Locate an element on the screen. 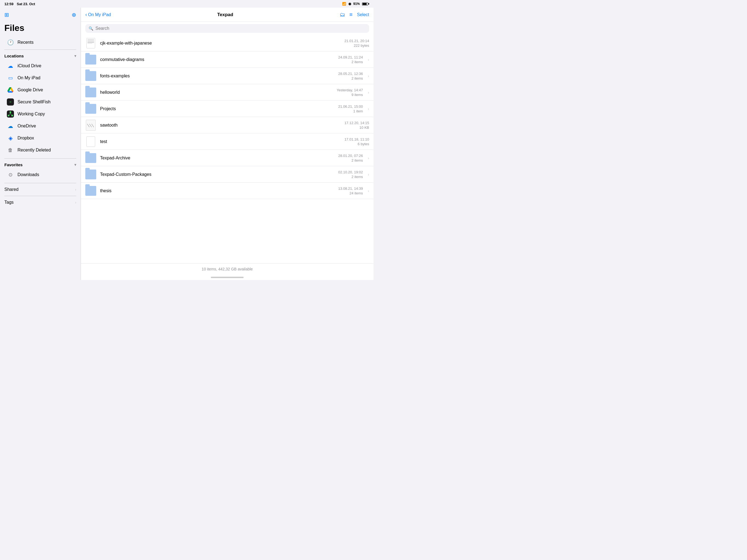 The height and width of the screenshot is (560, 747). sidebar-item-on-my-ipad: ▭ On My iPad is located at coordinates (41, 78).